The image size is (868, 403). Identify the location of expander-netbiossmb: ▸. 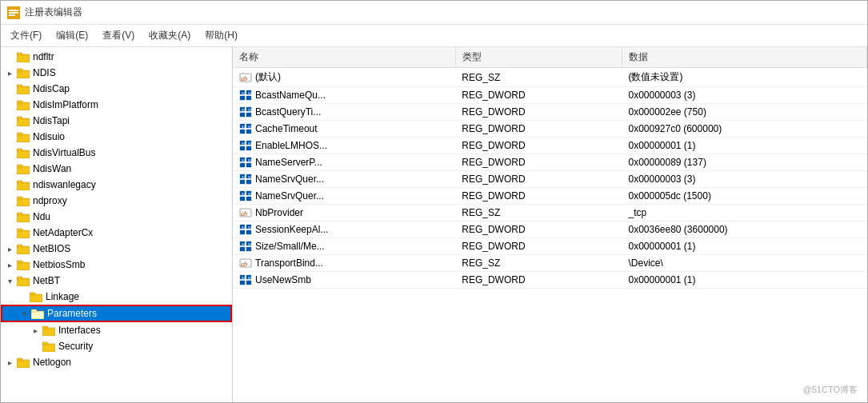
(10, 265).